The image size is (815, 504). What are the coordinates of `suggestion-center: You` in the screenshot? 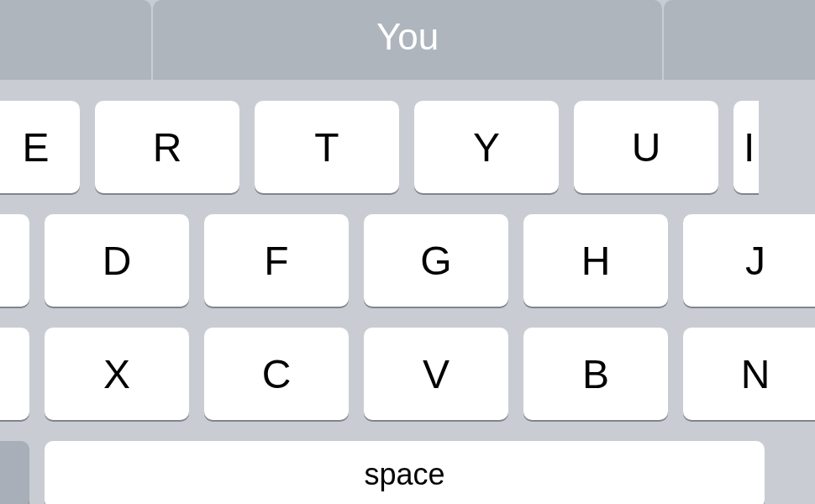 It's located at (408, 40).